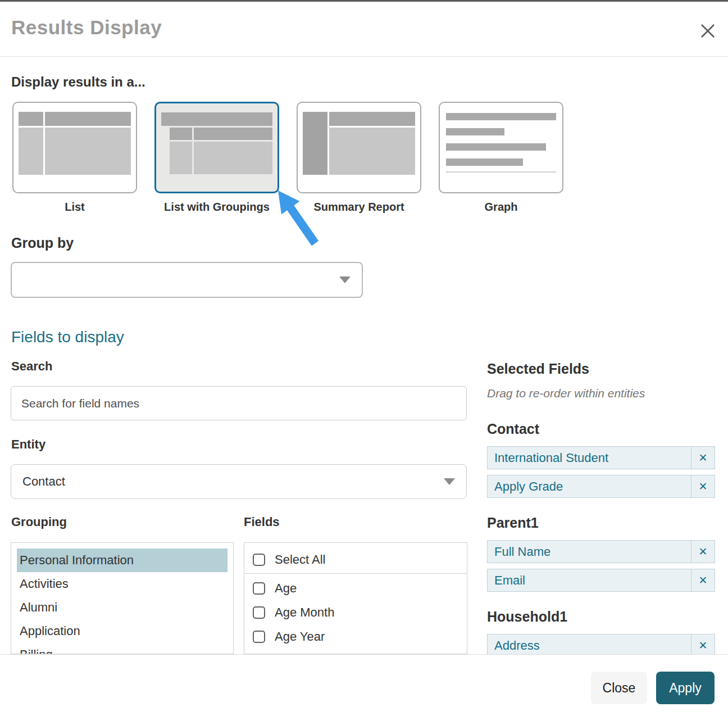 The image size is (728, 716). What do you see at coordinates (601, 487) in the screenshot?
I see `chip-apply-grade: Apply Grade ✕` at bounding box center [601, 487].